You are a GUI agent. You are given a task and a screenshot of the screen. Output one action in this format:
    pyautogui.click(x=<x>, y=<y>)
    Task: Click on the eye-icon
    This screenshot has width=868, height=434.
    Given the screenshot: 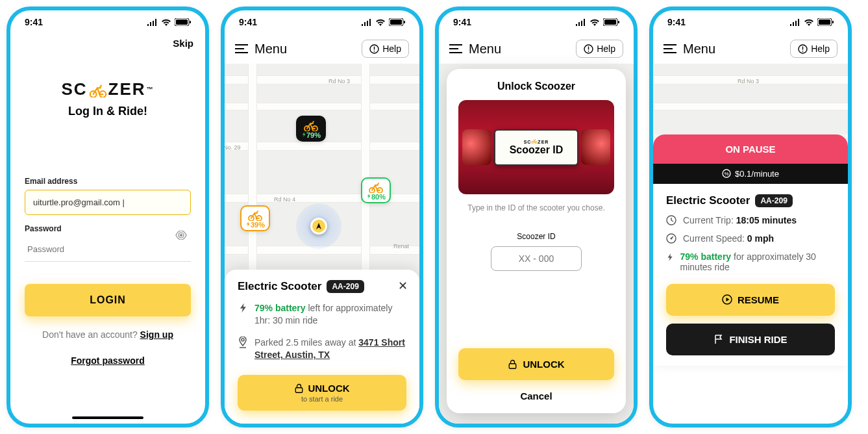 What is the action you would take?
    pyautogui.click(x=181, y=235)
    